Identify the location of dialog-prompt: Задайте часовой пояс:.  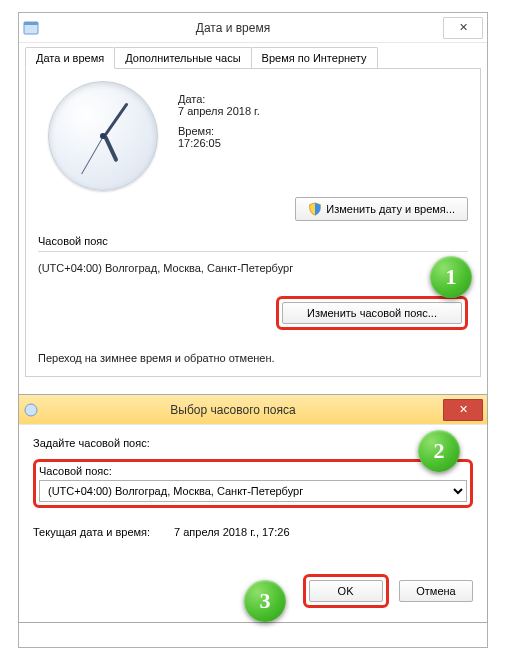
(253, 443).